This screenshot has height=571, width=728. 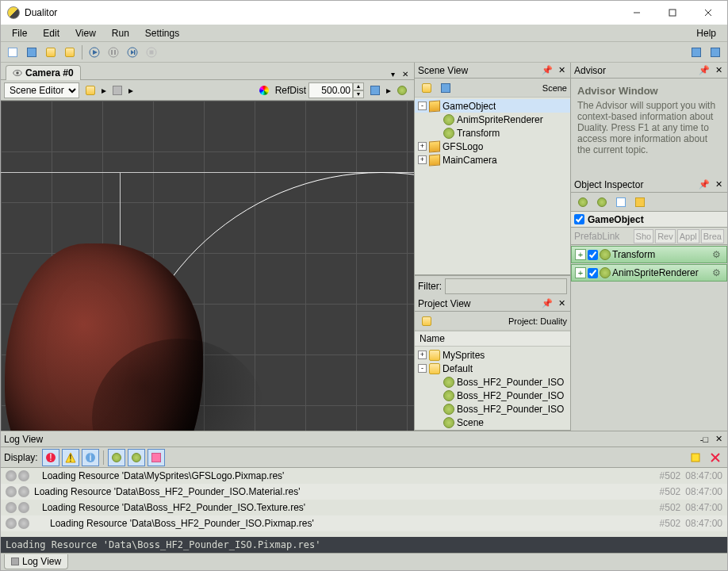 What do you see at coordinates (492, 304) in the screenshot?
I see `project-view-header: Project View 📌 ✕` at bounding box center [492, 304].